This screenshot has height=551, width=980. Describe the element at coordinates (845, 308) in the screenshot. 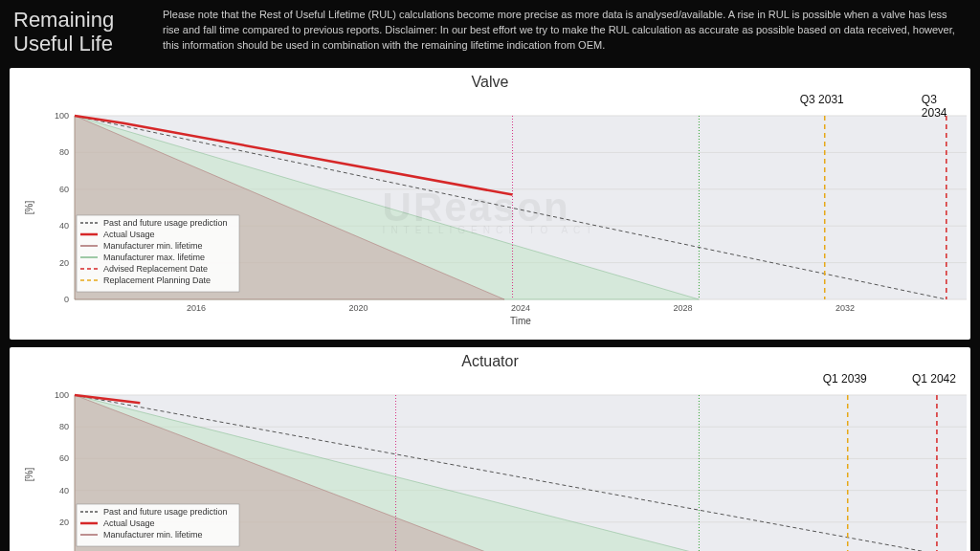

I see `svg-text: 2032` at that location.